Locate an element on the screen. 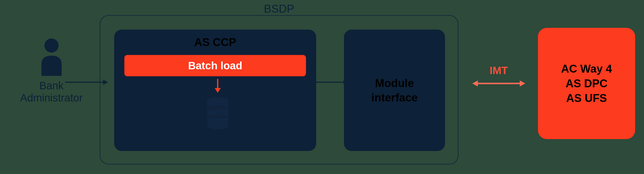 The height and width of the screenshot is (174, 644). external-line-3: AS UFS is located at coordinates (586, 98).